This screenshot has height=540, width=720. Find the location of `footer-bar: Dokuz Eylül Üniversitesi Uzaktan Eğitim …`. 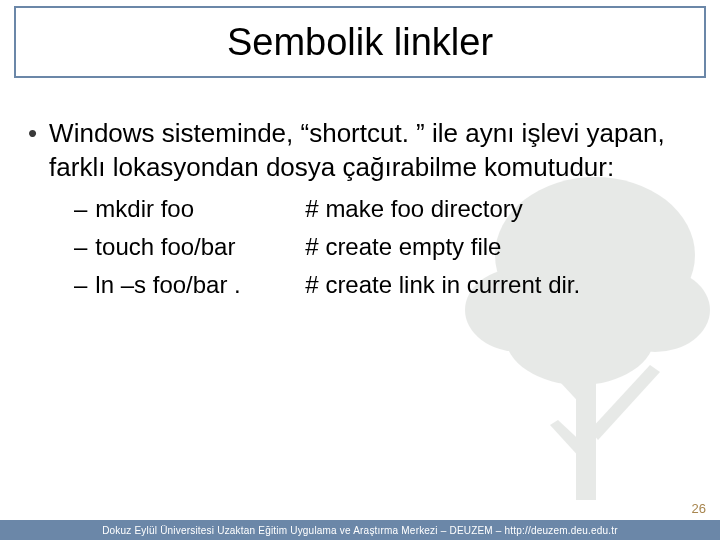

footer-bar: Dokuz Eylül Üniversitesi Uzaktan Eğitim … is located at coordinates (360, 530).